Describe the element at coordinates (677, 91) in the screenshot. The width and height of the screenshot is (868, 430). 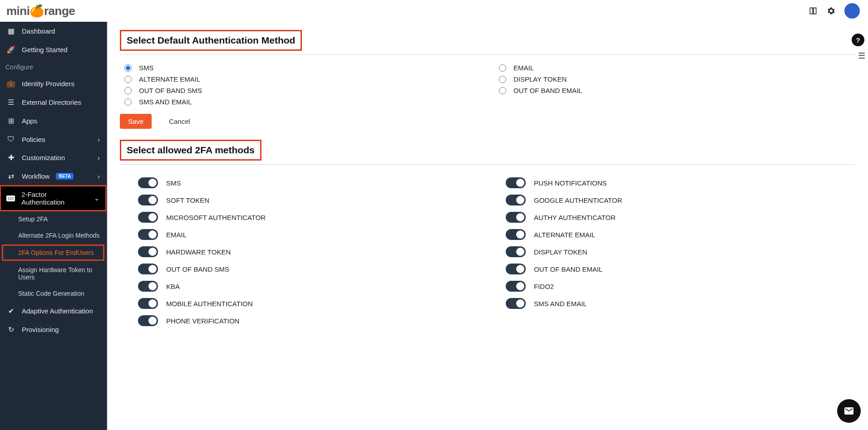
I see `radio-option: OUT OF BAND EMAIL` at that location.